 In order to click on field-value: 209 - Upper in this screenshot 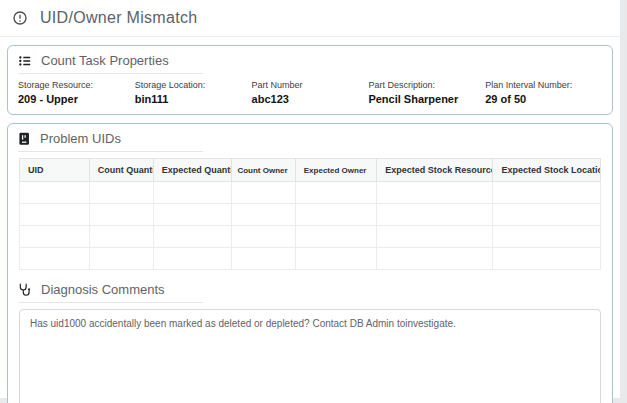, I will do `click(76, 99)`.